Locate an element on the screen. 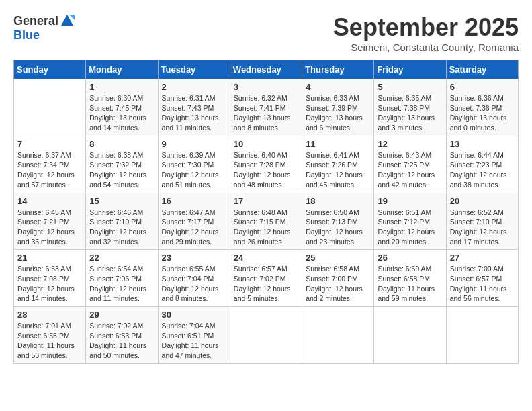 This screenshot has height=411, width=532. day-number: 4 is located at coordinates (338, 87).